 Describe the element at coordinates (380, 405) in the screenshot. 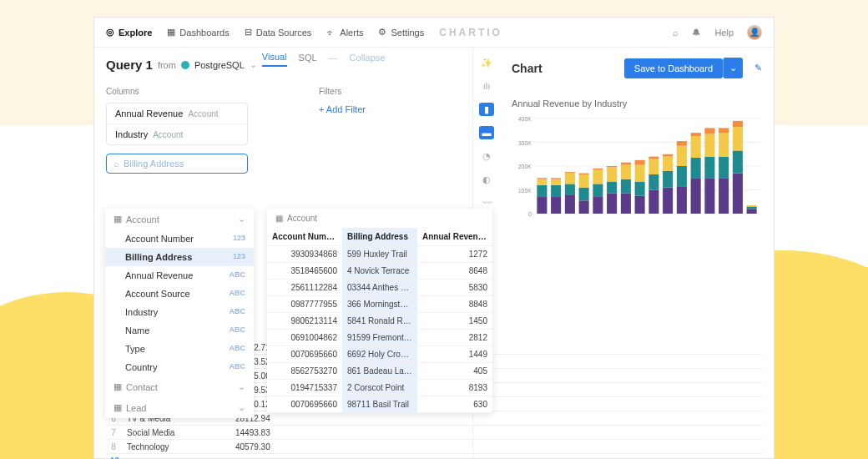

I see `preview-row: 007069566098711 Basil Trail630` at that location.